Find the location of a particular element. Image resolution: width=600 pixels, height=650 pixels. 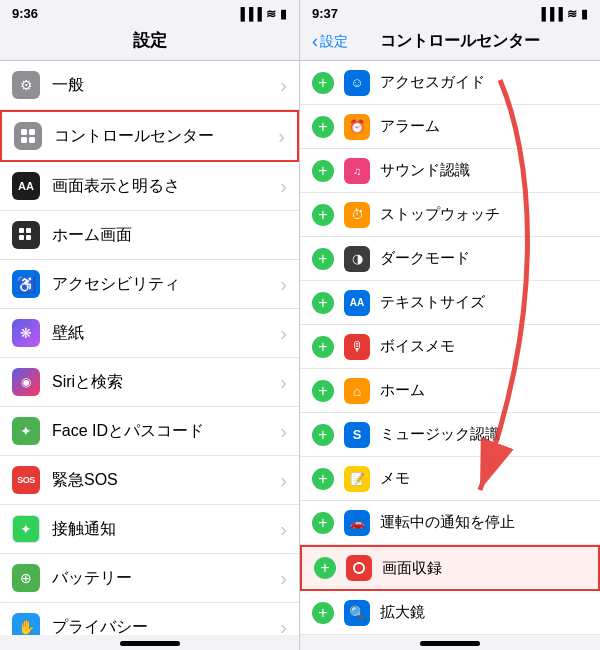

battery-icon: ▮ is located at coordinates (284, 14).